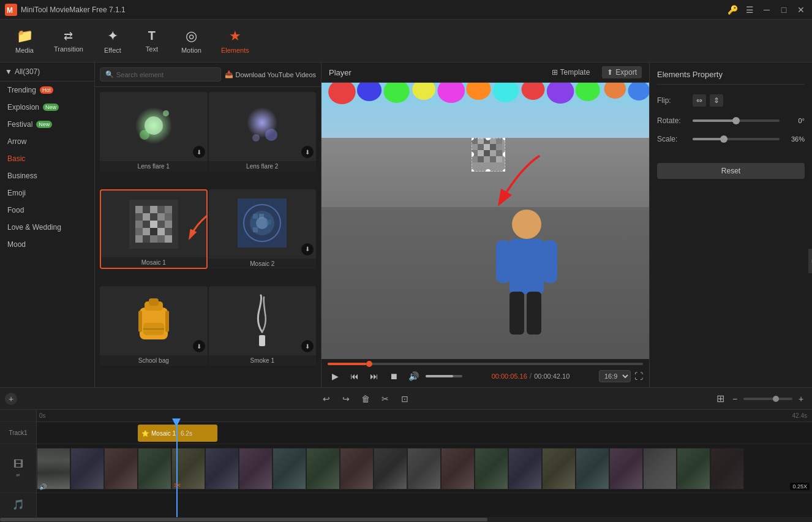 This screenshot has width=812, height=522. What do you see at coordinates (47, 193) in the screenshot?
I see `sidebar-item-emoji: Emoji` at bounding box center [47, 193].